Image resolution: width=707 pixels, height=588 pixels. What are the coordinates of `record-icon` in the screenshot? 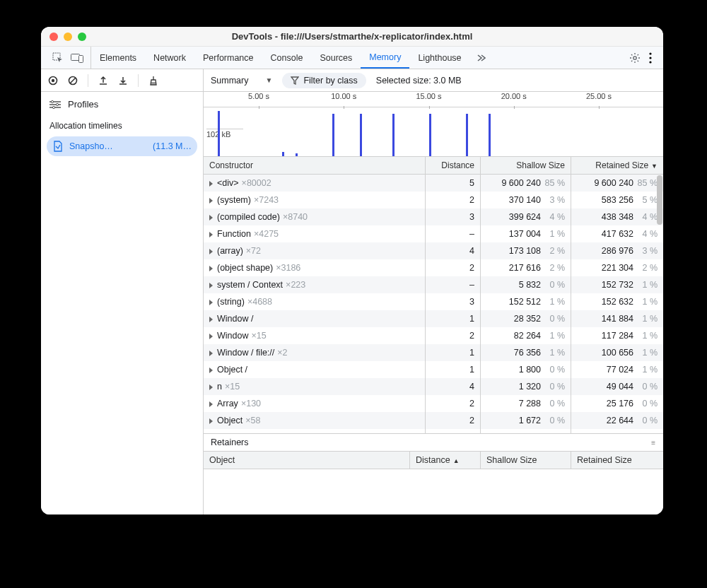 It's located at (53, 81).